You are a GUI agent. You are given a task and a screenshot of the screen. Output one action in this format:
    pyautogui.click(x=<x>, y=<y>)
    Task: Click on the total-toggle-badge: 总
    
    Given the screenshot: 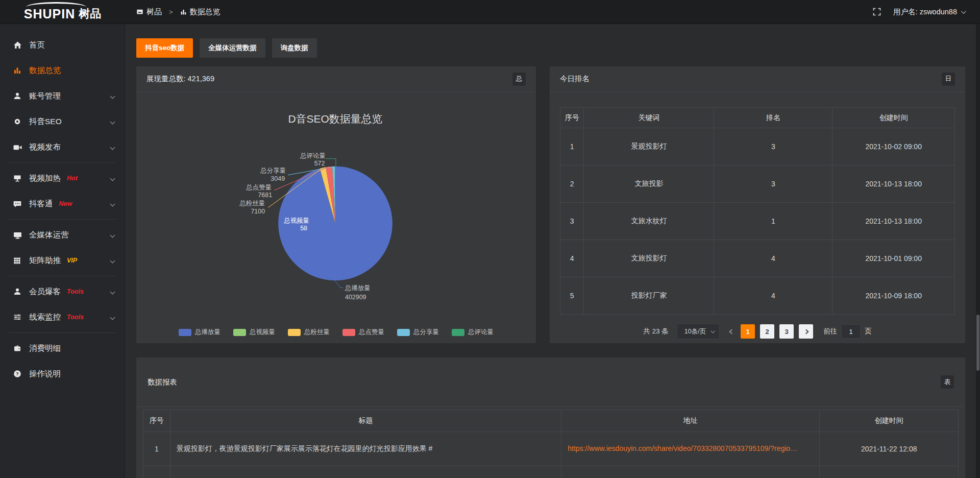 What is the action you would take?
    pyautogui.click(x=519, y=79)
    